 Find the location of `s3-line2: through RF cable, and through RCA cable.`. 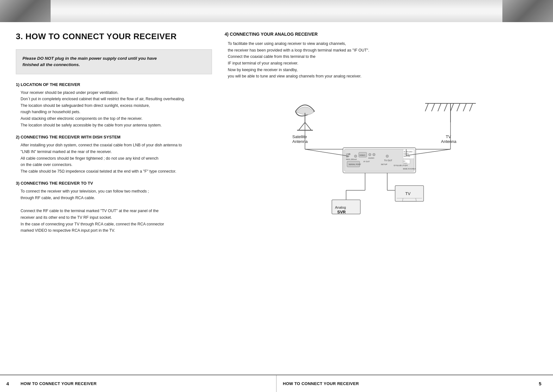

s3-line2: through RF cable, and through RCA cable. is located at coordinates (58, 198).